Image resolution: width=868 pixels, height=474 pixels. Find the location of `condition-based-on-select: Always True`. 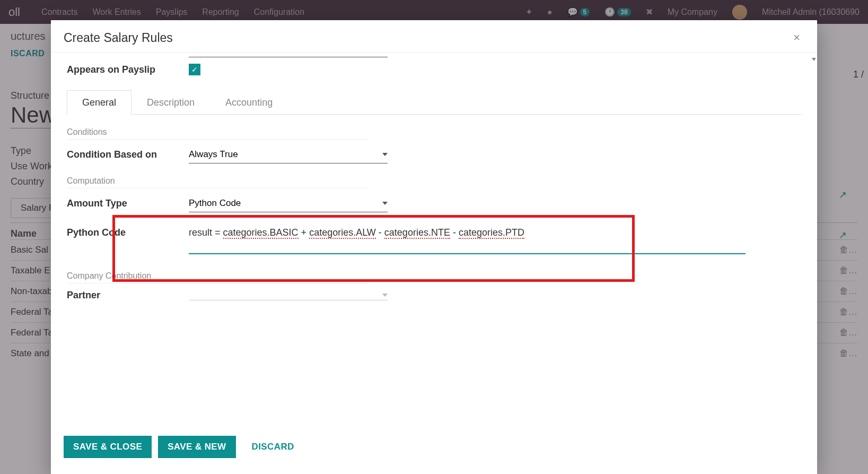

condition-based-on-select: Always True is located at coordinates (288, 155).